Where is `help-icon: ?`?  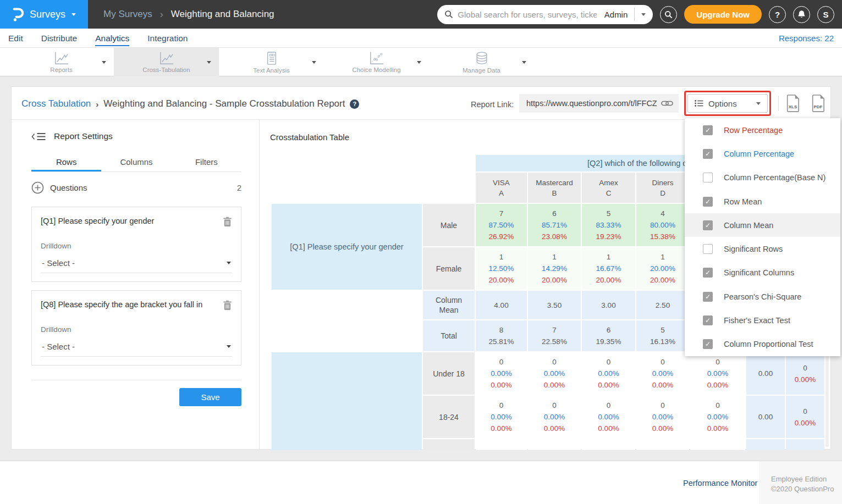 help-icon: ? is located at coordinates (354, 104).